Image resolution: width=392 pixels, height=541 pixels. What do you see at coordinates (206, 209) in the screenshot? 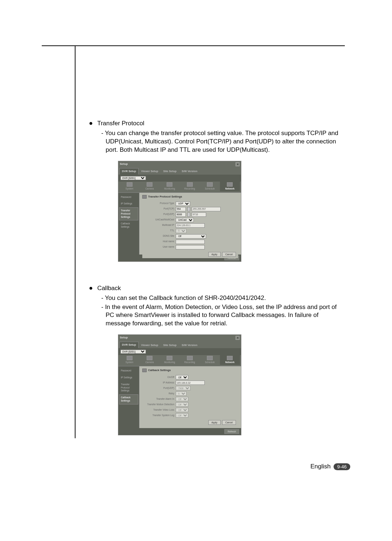
I see `port-tcp-extra` at bounding box center [206, 209].